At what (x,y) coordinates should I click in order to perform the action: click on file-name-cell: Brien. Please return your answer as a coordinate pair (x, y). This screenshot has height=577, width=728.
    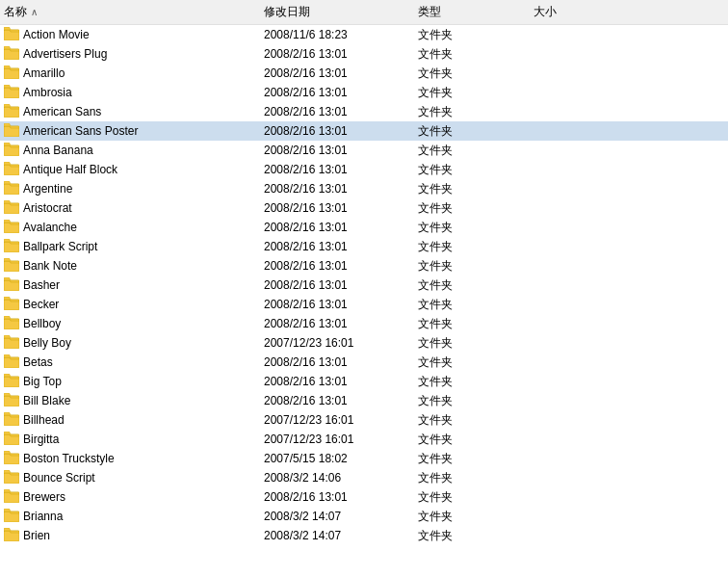
    Looking at the image, I should click on (130, 536).